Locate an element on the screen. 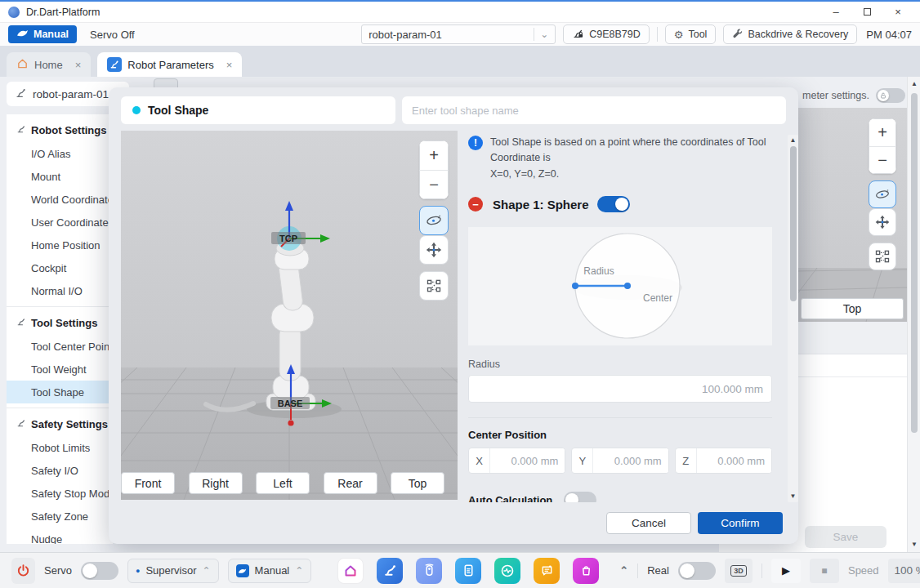 Image resolution: width=920 pixels, height=588 pixels. app-home-icon is located at coordinates (351, 571).